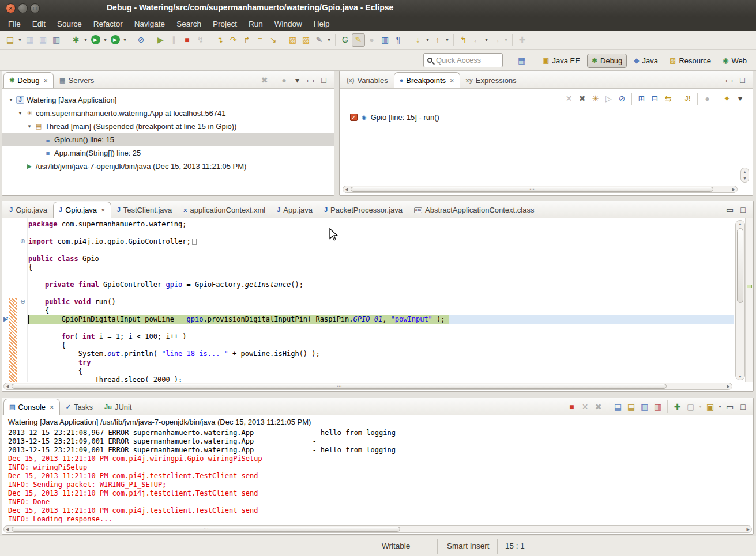 This screenshot has height=556, width=756. What do you see at coordinates (476, 40) in the screenshot?
I see `back-history-button: ←` at bounding box center [476, 40].